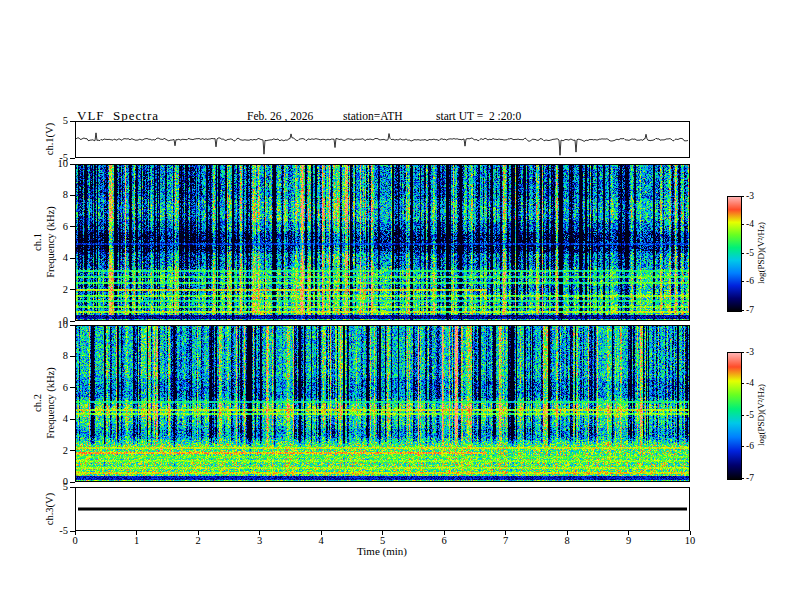  What do you see at coordinates (321, 540) in the screenshot?
I see `x-tick-label: 4` at bounding box center [321, 540].